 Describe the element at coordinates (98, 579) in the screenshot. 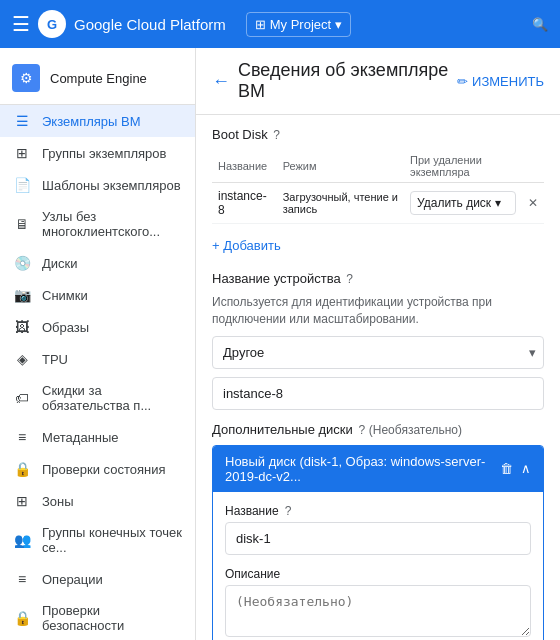

I see `sidebar-item-operations: ≡ Операции` at that location.